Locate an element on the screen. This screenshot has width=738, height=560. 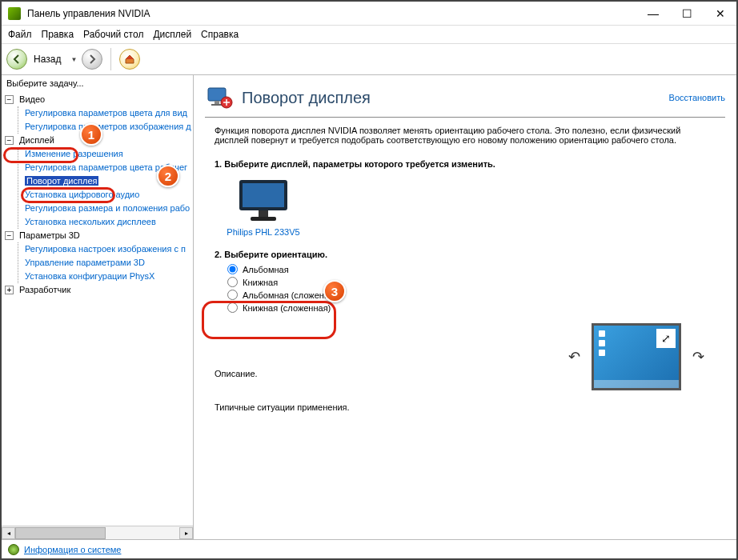
maximize-button: ☐ is located at coordinates (687, 14).